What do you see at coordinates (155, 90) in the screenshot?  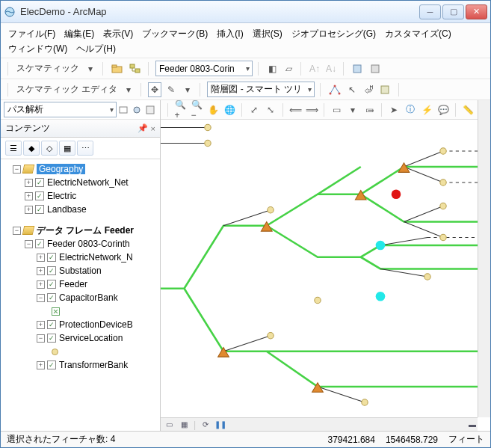 I see `move-tool-icon: ✥` at bounding box center [155, 90].